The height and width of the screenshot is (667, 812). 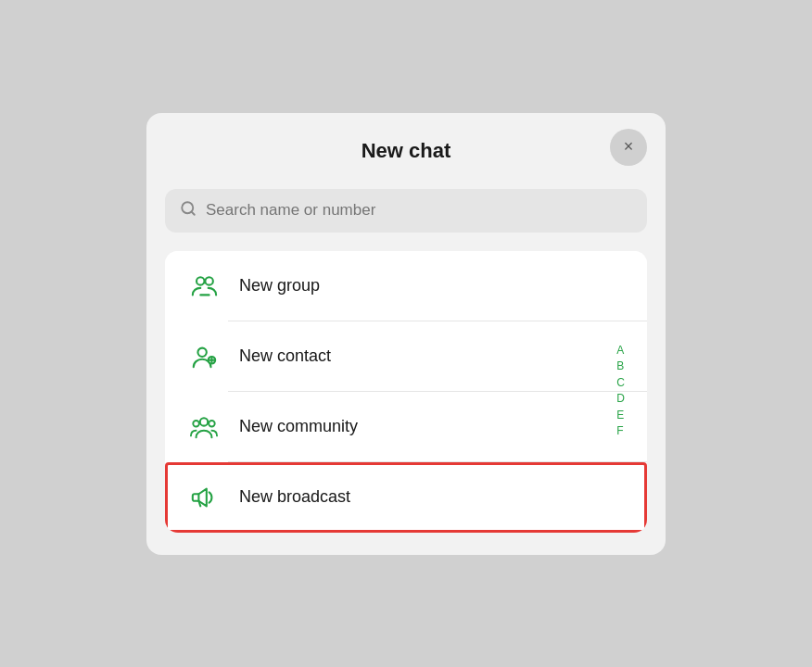 What do you see at coordinates (204, 497) in the screenshot?
I see `broadcast-icon` at bounding box center [204, 497].